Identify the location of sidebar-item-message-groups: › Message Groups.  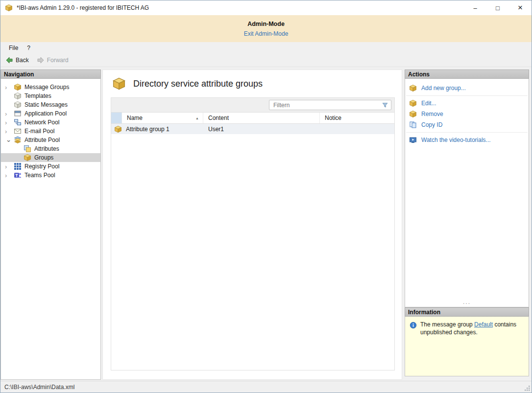
(51, 87).